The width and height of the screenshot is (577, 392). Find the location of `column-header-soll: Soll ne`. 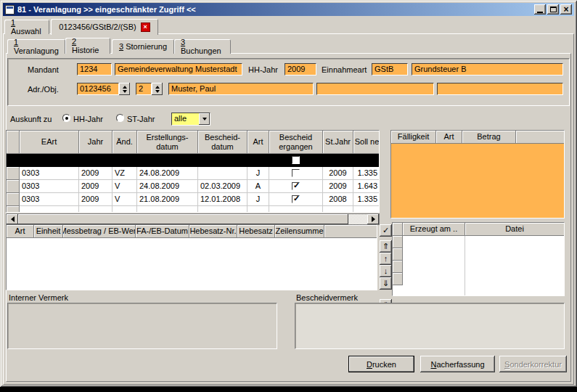

column-header-soll: Soll ne is located at coordinates (367, 142).